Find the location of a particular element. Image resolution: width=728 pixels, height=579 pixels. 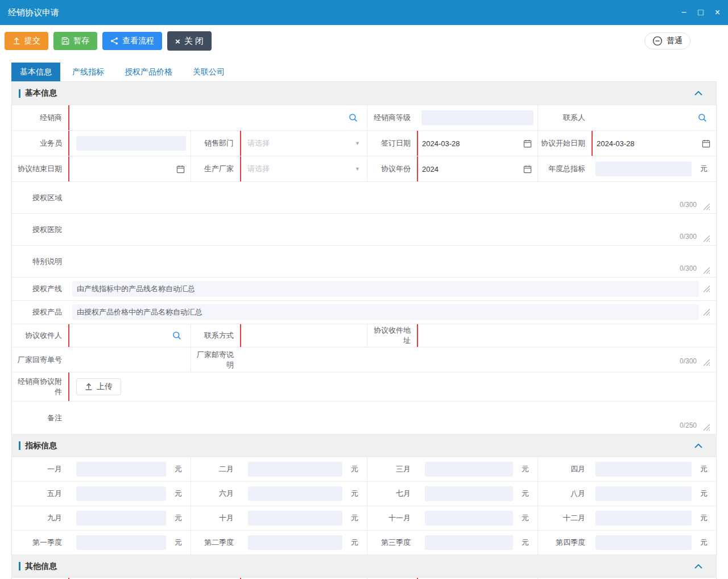

upload-button: 上传 is located at coordinates (99, 387).